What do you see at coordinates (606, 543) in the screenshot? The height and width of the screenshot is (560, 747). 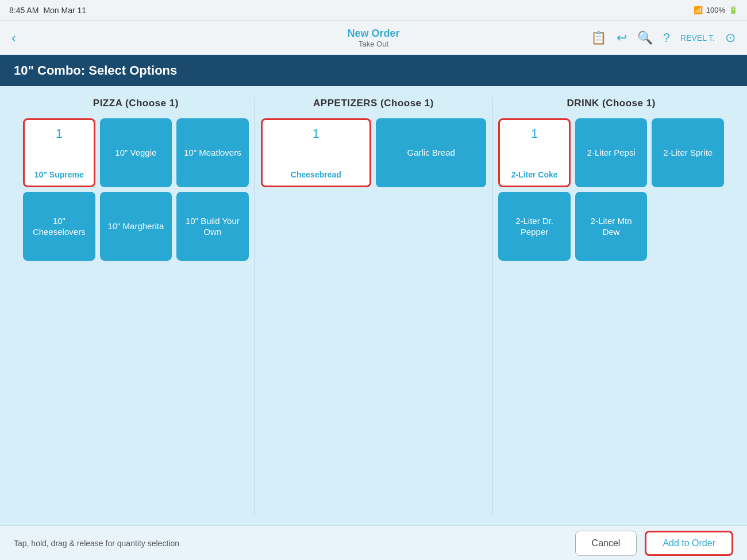 I see `cancel-button: Cancel` at bounding box center [606, 543].